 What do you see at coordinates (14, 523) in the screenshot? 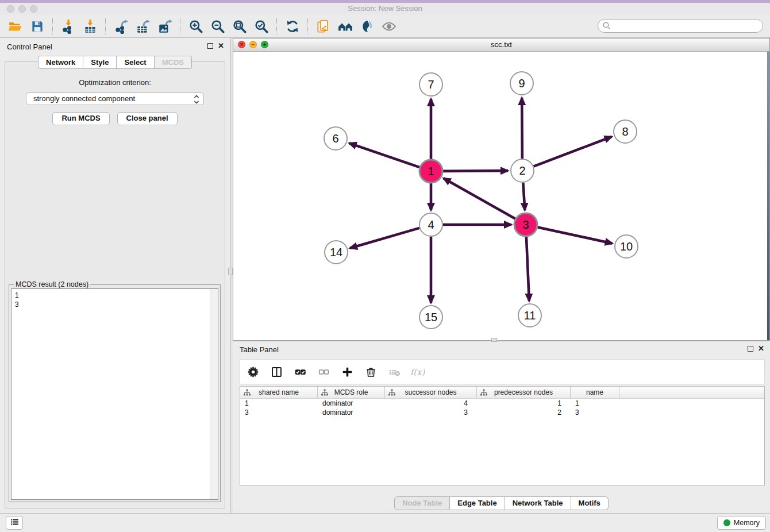
I see `panel-list-button` at bounding box center [14, 523].